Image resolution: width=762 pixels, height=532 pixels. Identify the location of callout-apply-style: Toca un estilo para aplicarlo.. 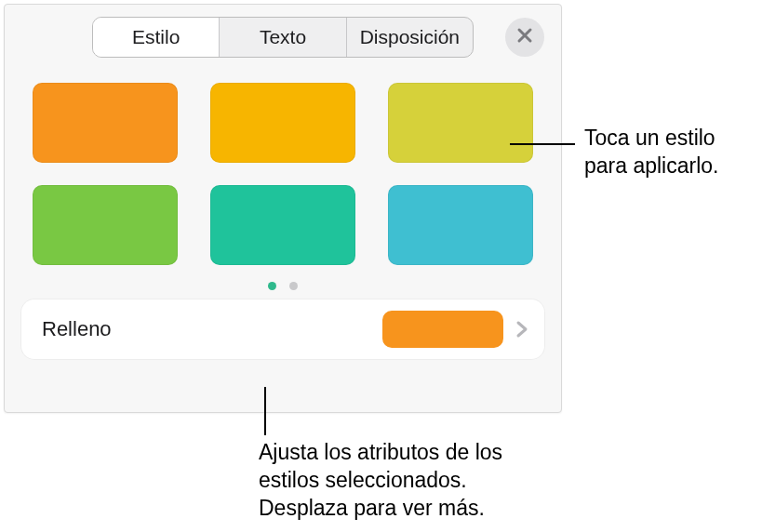
(673, 153).